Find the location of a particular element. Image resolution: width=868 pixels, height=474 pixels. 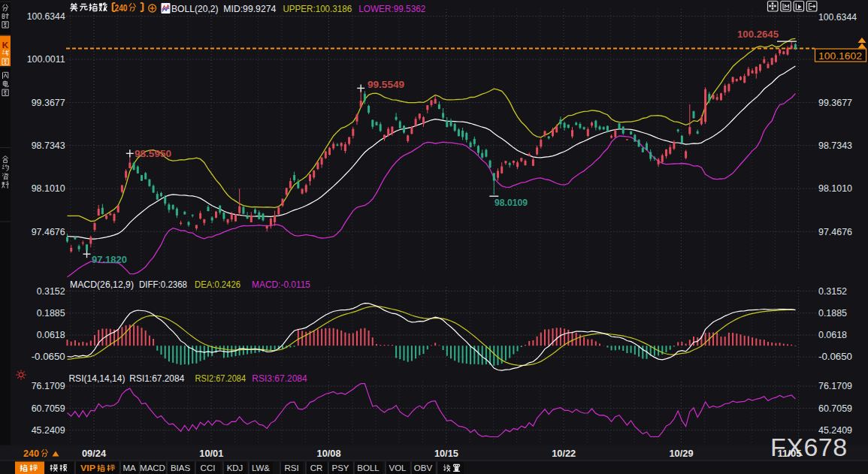

svg-text: BOLL(20,2) is located at coordinates (195, 9).